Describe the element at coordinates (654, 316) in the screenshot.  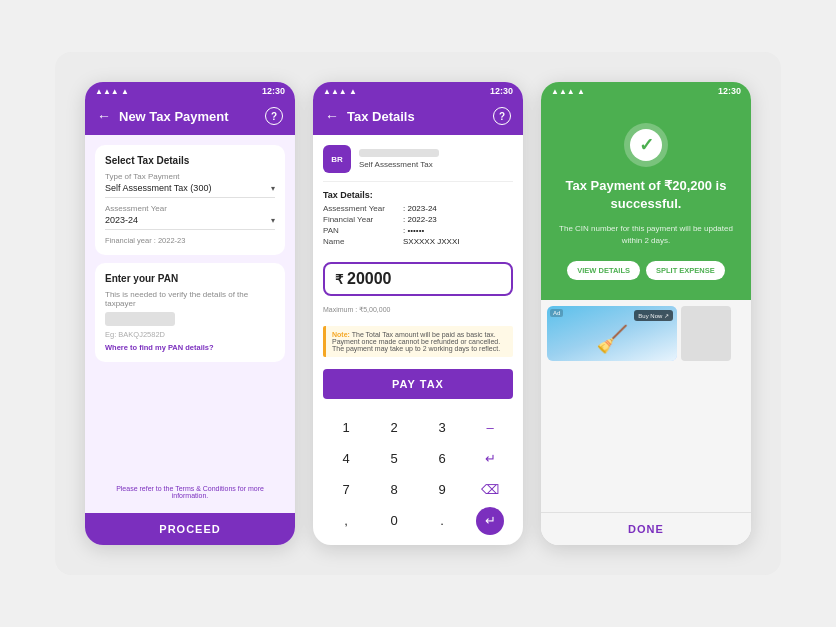
I see `buy-now-badge: Buy Now ↗` at that location.